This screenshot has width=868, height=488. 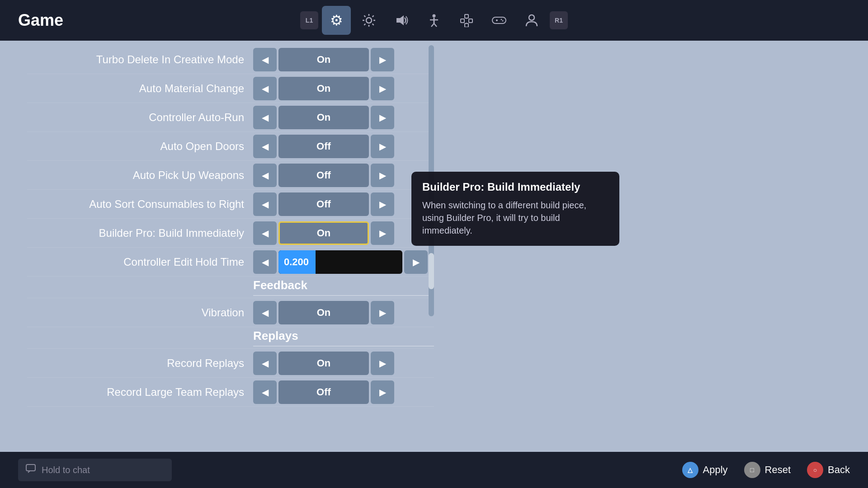 I want to click on record-large-label: Record Large Team Replays, so click(x=140, y=392).